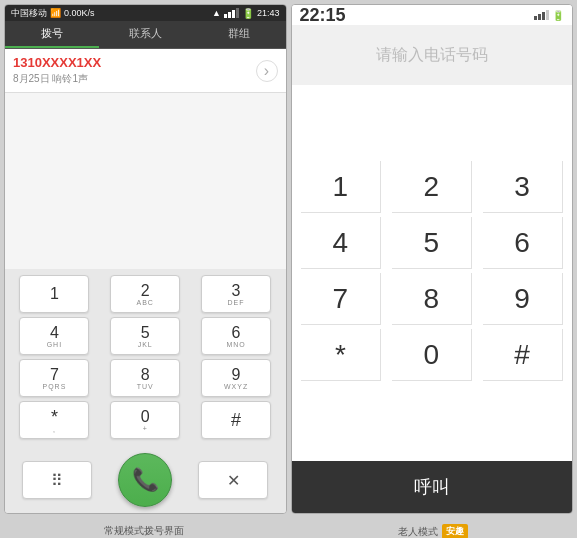  I want to click on right-keypad-row-1: 1 2 3, so click(432, 187).